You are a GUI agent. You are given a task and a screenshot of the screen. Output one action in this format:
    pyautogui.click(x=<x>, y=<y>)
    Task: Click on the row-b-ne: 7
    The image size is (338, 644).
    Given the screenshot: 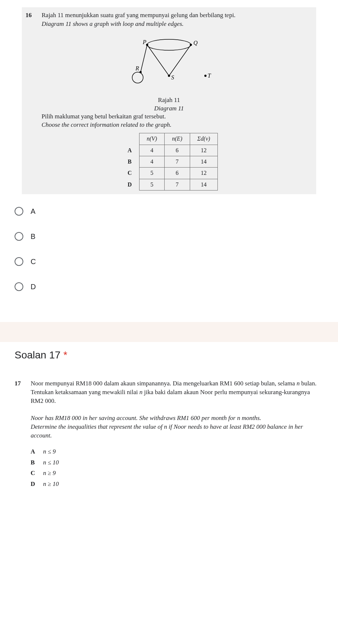 What is the action you would take?
    pyautogui.click(x=177, y=162)
    